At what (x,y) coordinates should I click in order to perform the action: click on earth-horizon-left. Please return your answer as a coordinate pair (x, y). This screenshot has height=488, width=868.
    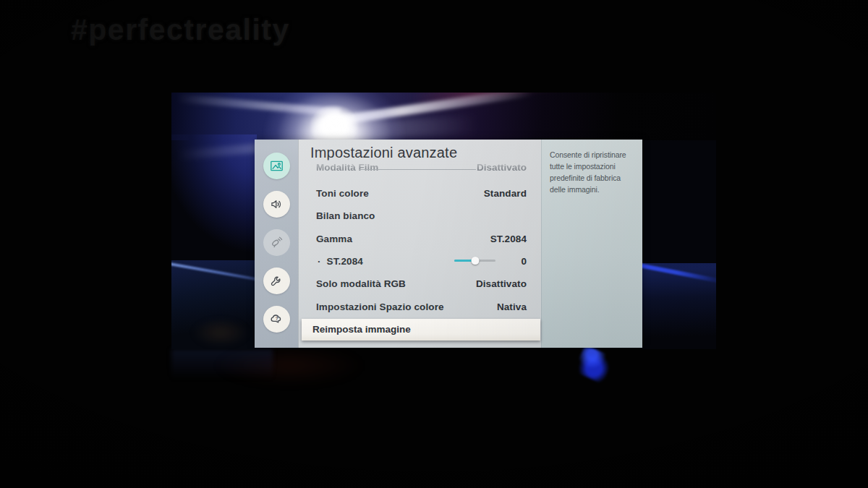
    Looking at the image, I should click on (213, 305).